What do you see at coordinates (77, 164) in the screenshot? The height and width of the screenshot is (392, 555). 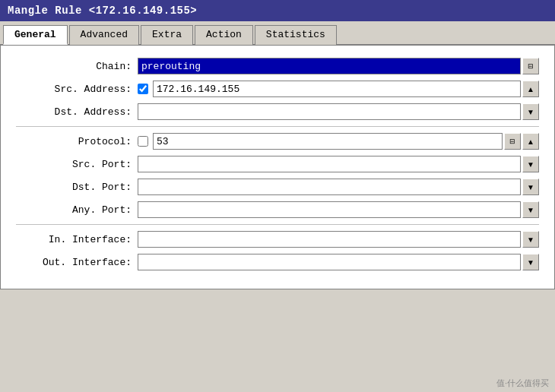 I see `src-port-label: Src. Port:` at bounding box center [77, 164].